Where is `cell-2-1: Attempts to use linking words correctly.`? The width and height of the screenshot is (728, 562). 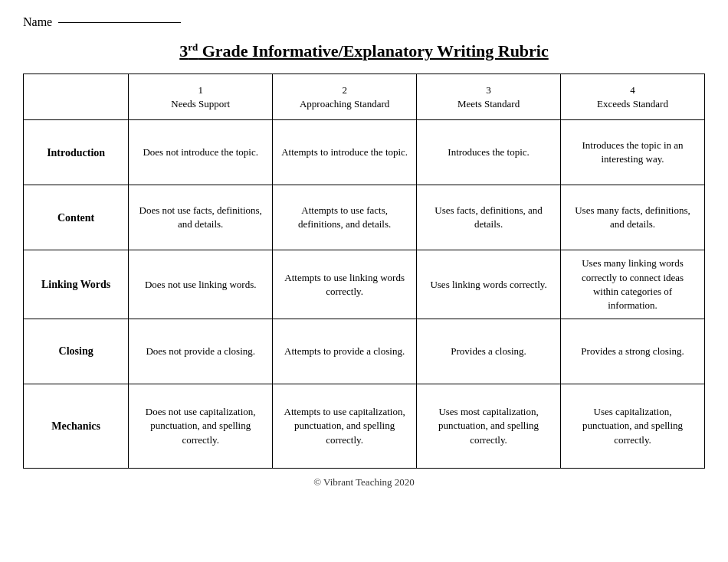
cell-2-1: Attempts to use linking words correctly. is located at coordinates (345, 285).